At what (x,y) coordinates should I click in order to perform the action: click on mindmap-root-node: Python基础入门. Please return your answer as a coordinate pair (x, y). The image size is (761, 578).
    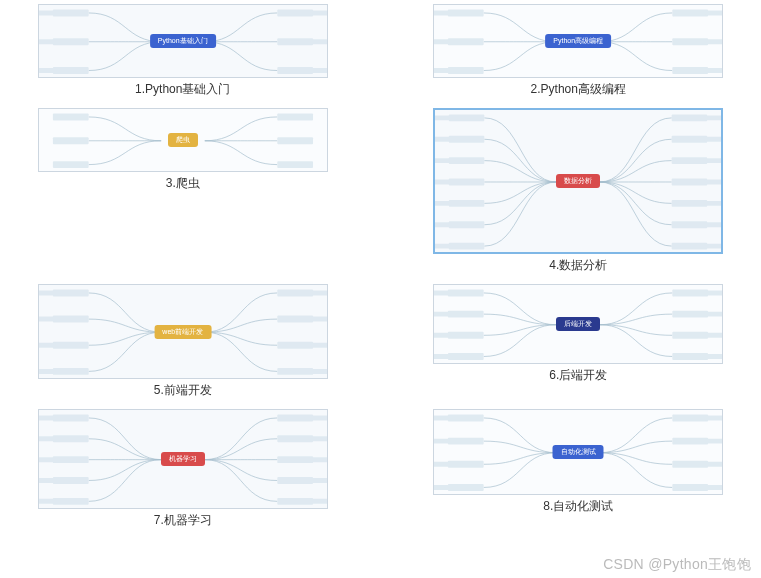
    Looking at the image, I should click on (183, 41).